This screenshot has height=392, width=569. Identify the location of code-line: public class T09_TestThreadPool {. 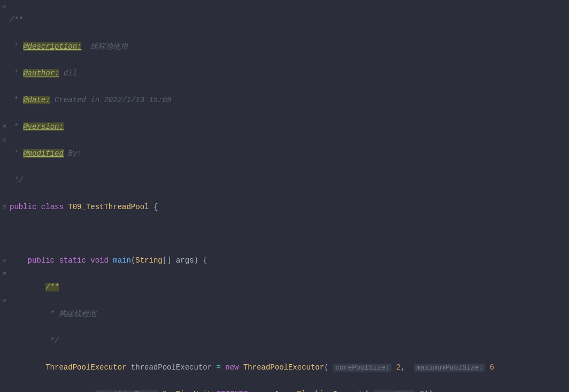
(289, 207).